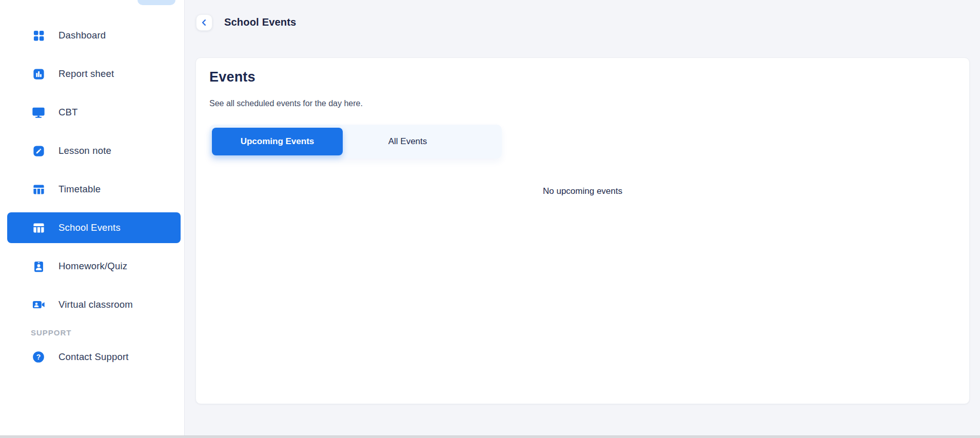 The width and height of the screenshot is (980, 438). I want to click on sidebar-item-label: School Events, so click(89, 228).